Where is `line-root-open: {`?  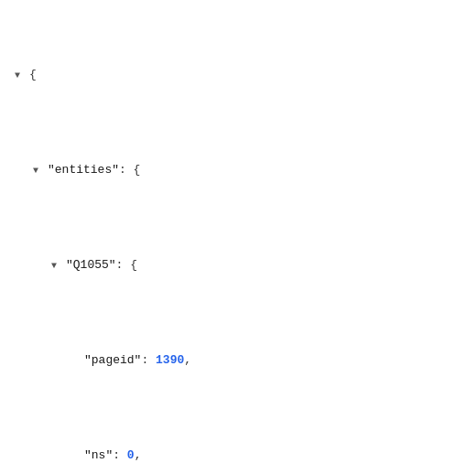 line-root-open: { is located at coordinates (238, 75).